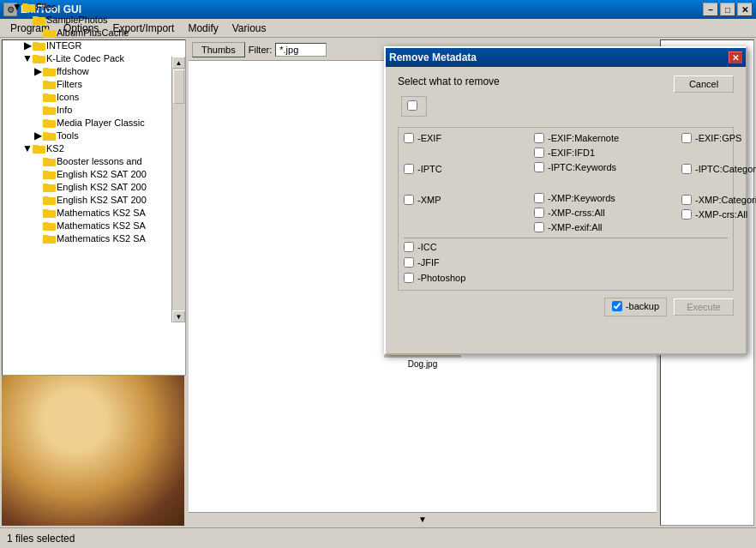 Image resolution: width=756 pixels, height=548 pixels. What do you see at coordinates (566, 248) in the screenshot?
I see `extra-checkboxes: -ICC` at bounding box center [566, 248].